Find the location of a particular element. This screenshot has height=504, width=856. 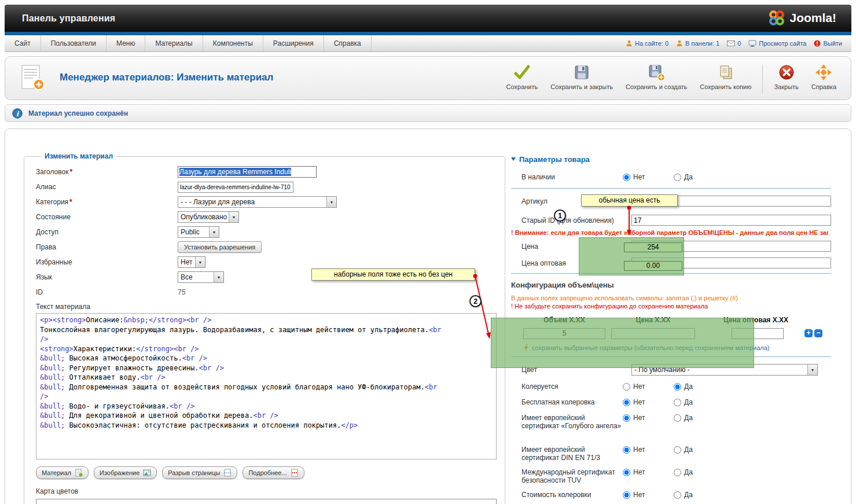

config-price-opt-input is located at coordinates (758, 333).